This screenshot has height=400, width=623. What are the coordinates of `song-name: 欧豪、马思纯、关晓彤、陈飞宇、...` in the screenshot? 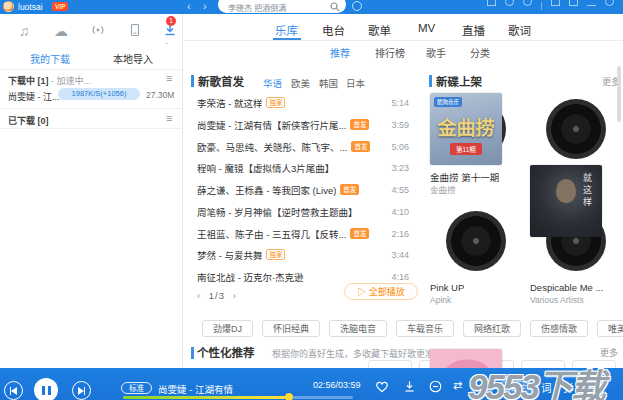 It's located at (272, 147).